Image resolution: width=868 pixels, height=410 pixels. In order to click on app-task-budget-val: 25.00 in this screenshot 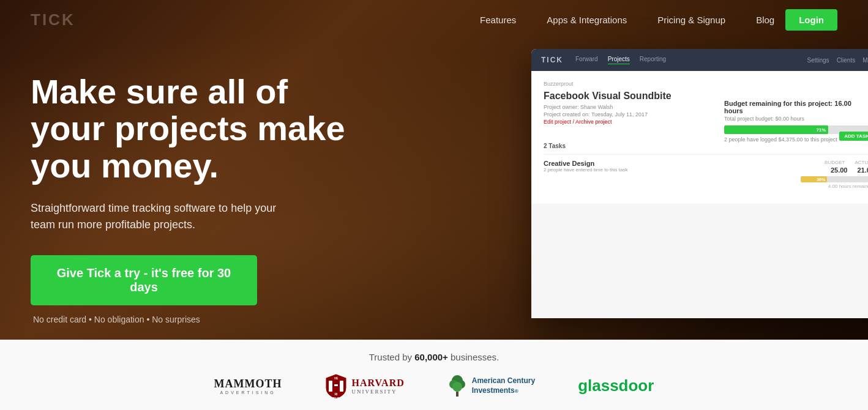, I will do `click(839, 170)`.